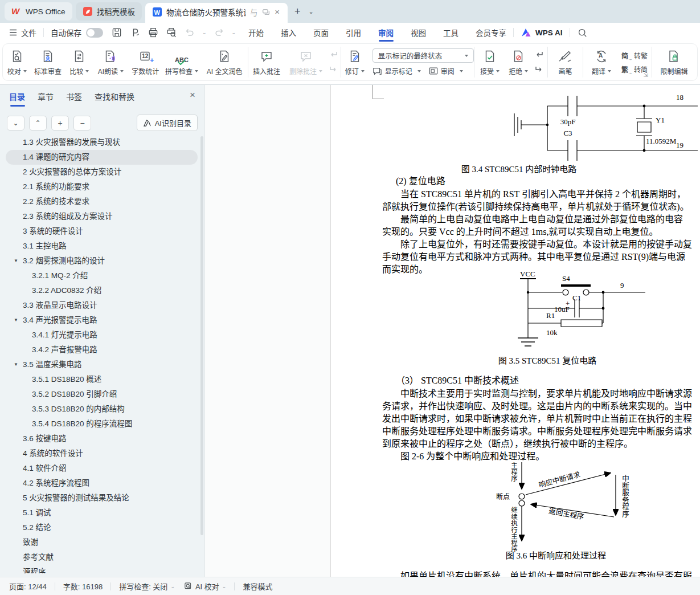 The height and width of the screenshot is (595, 700). Describe the element at coordinates (171, 32) in the screenshot. I see `print-preview-icon` at that location.